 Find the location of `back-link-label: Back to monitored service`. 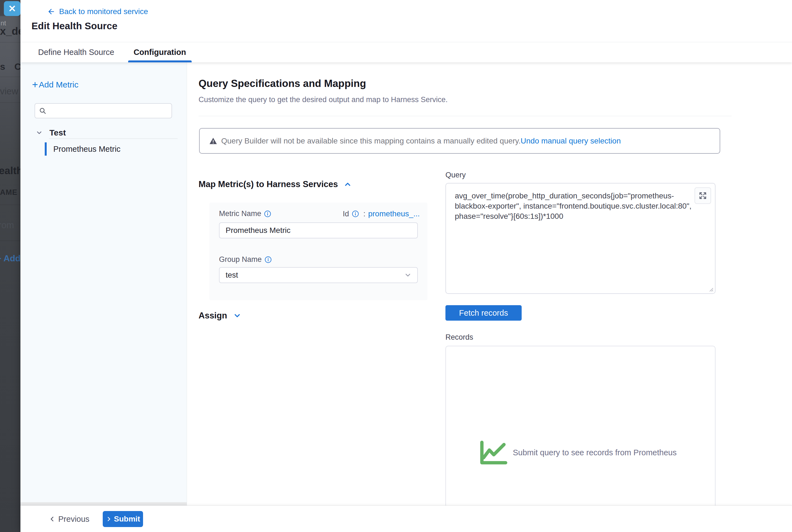

back-link-label: Back to monitored service is located at coordinates (104, 12).